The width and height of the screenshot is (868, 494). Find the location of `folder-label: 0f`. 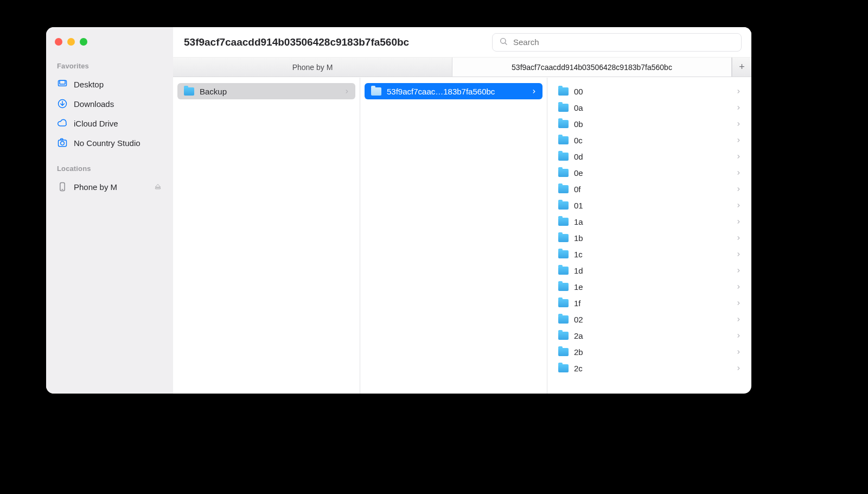

folder-label: 0f is located at coordinates (652, 189).